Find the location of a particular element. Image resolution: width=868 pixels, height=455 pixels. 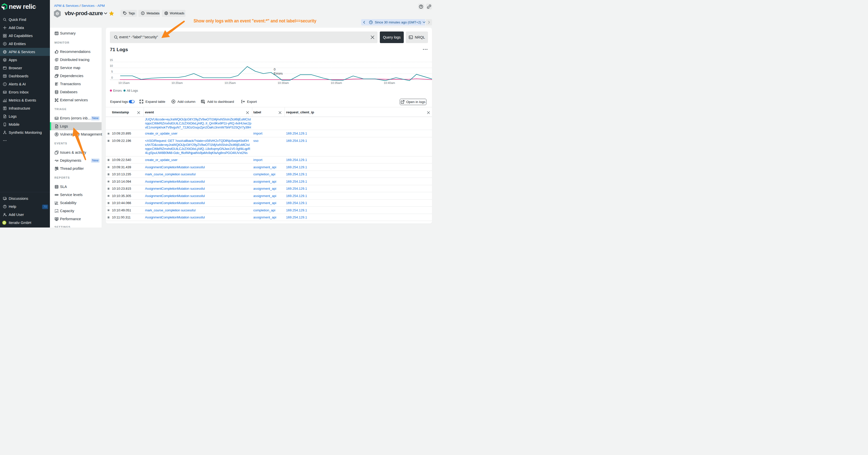

svg-text: 10:15am is located at coordinates (124, 83).